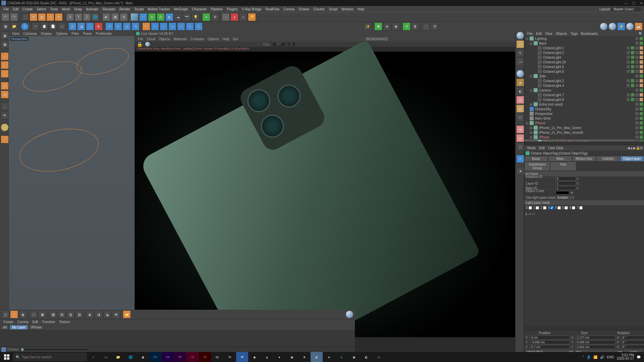 This screenshot has height=362, width=644. I want to click on group-button: ⬚, so click(90, 26).